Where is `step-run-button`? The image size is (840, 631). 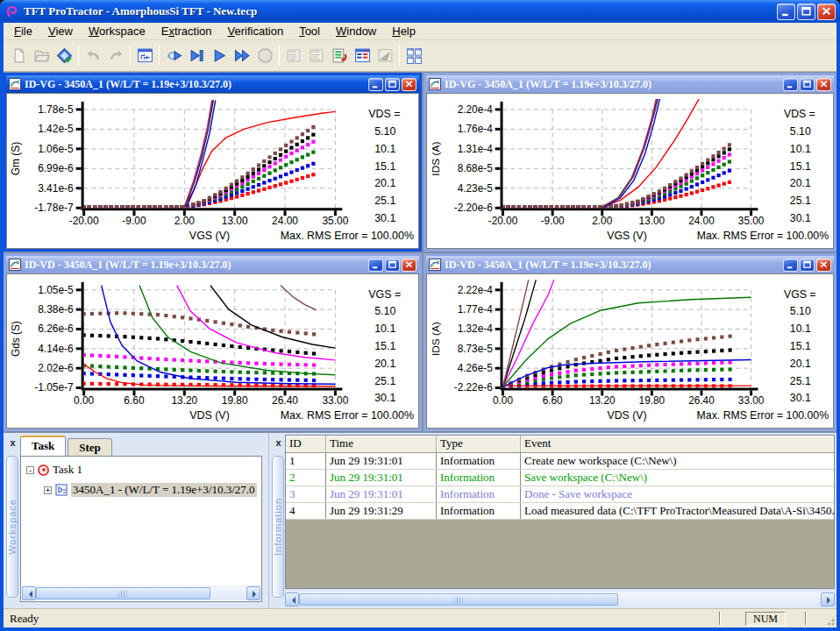 step-run-button is located at coordinates (196, 56).